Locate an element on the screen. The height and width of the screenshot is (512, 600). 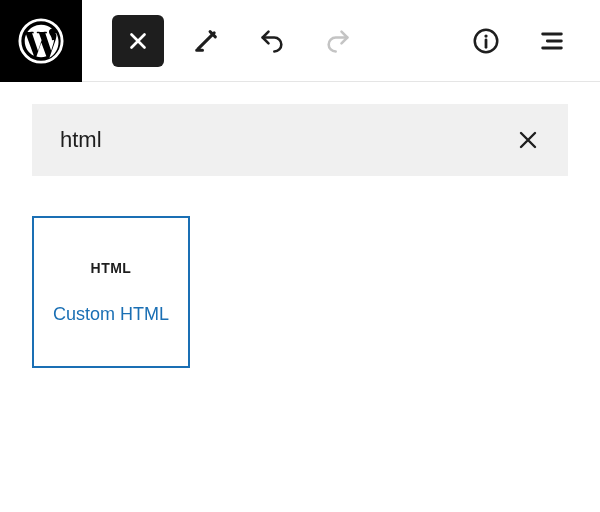
close-inserter-button is located at coordinates (138, 41).